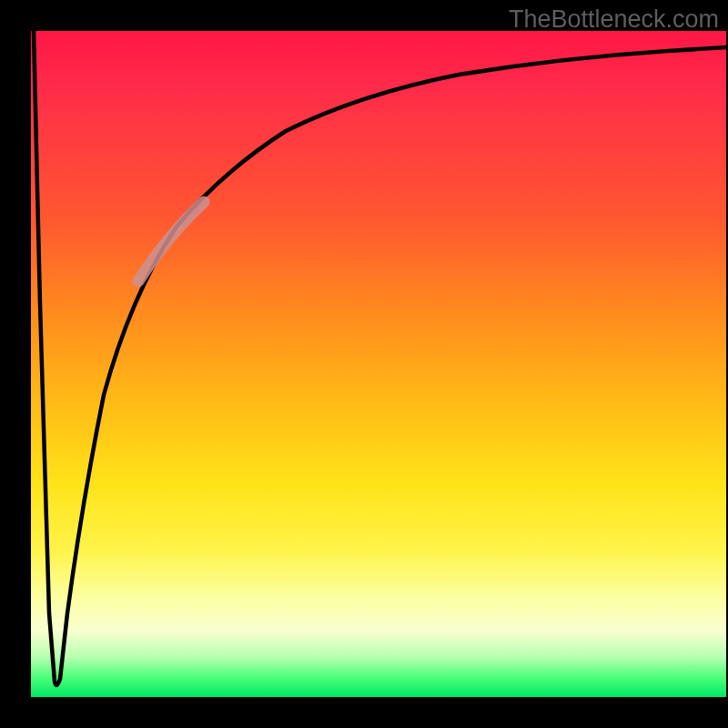  What do you see at coordinates (171, 242) in the screenshot?
I see `highlight-segment` at bounding box center [171, 242].